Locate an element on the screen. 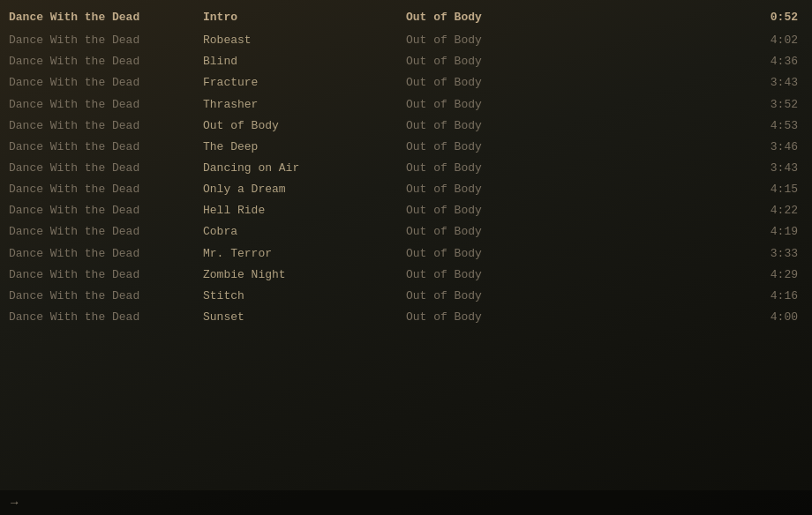  bottom-bar: → is located at coordinates (406, 503).